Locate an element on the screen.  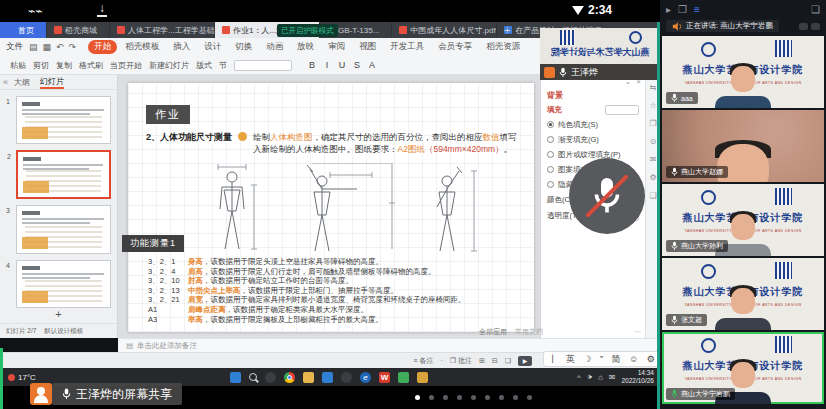
side-tool-icon: ⇆ is located at coordinates (654, 88).